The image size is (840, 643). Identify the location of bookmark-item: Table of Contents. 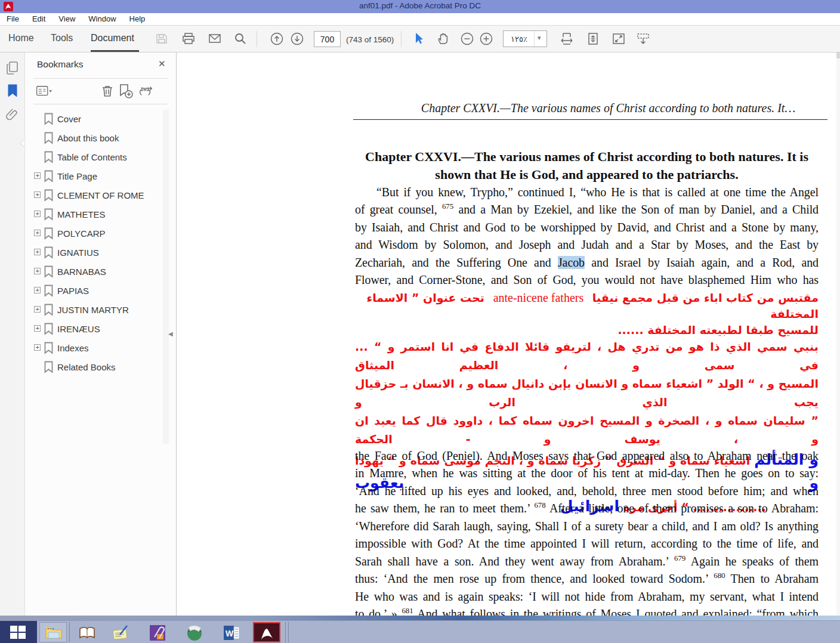
(100, 157).